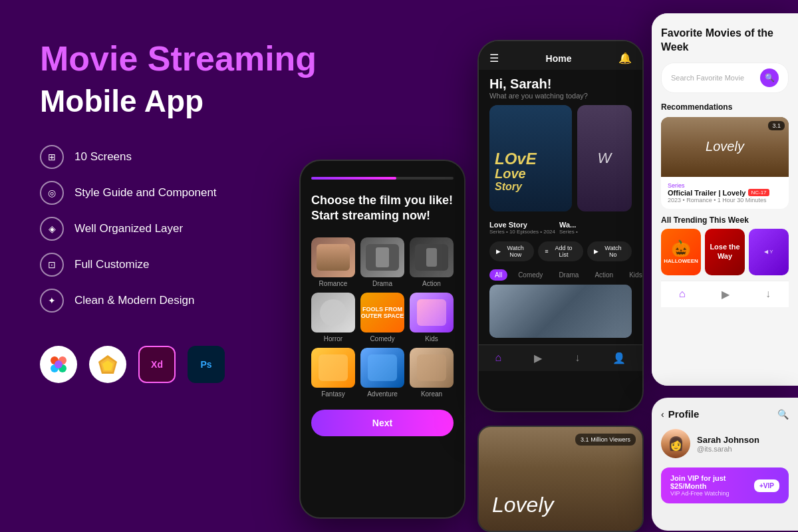 This screenshot has height=532, width=798. What do you see at coordinates (333, 394) in the screenshot?
I see `genre-label-fantasy: Fantasy` at bounding box center [333, 394].